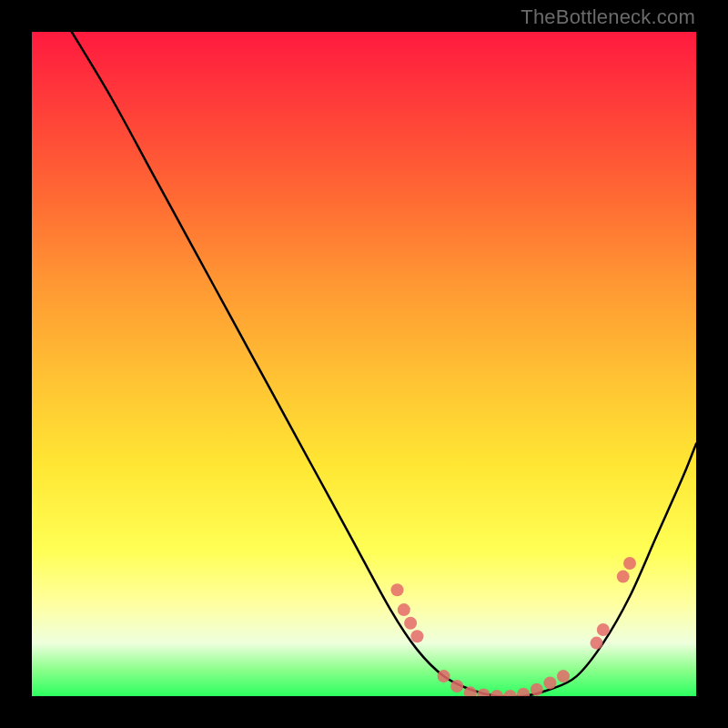 Image resolution: width=728 pixels, height=728 pixels. Describe the element at coordinates (608, 17) in the screenshot. I see `watermark-text: TheBottleneck.com` at that location.